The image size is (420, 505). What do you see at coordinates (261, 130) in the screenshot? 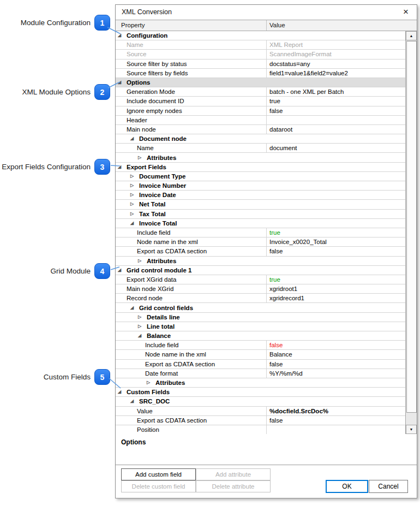
I see `grid-property-row: Main nodedataroot` at bounding box center [261, 130].